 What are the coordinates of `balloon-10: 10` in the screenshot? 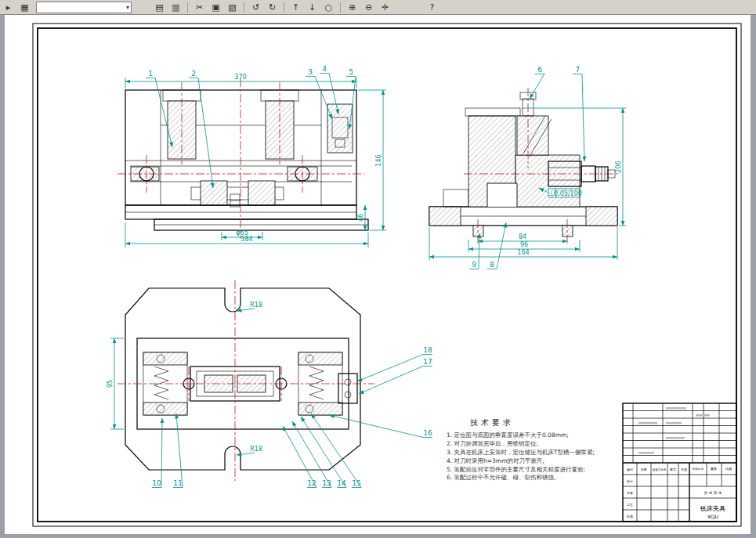 It's located at (157, 483).